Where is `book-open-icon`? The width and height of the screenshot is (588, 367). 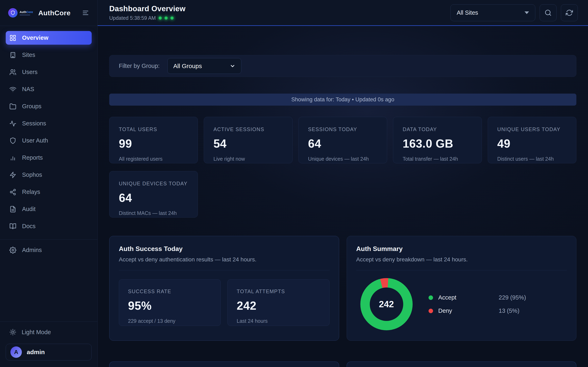 book-open-icon is located at coordinates (13, 226).